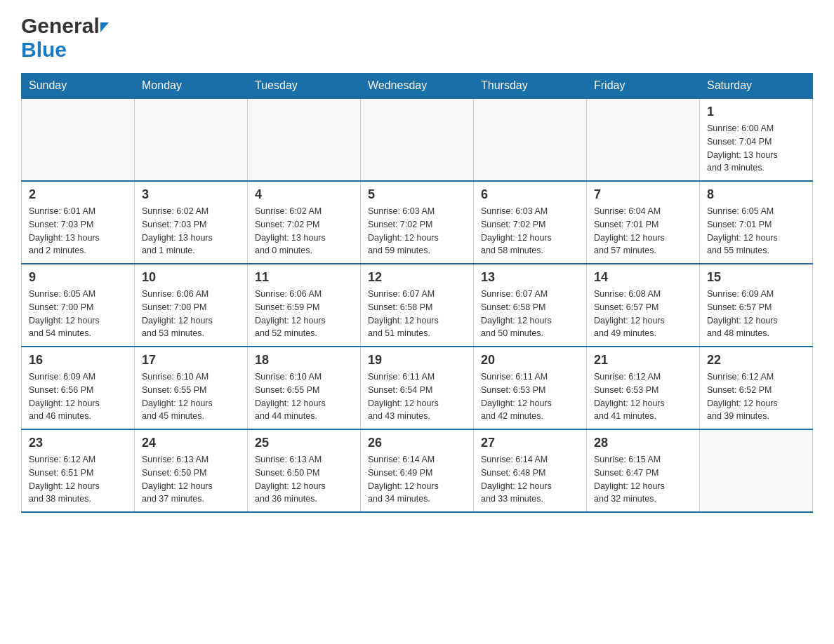 The width and height of the screenshot is (834, 644). I want to click on day-number: 10, so click(191, 278).